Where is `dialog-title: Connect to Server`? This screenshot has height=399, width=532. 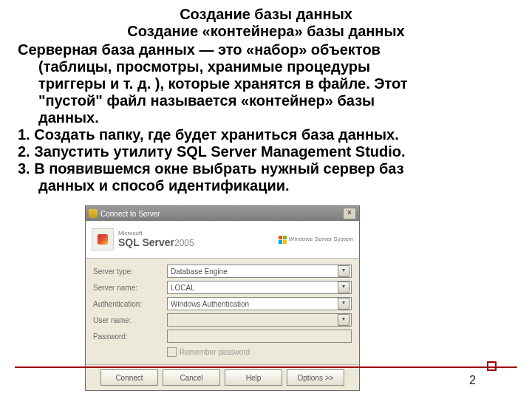 dialog-title: Connect to Server is located at coordinates (130, 214).